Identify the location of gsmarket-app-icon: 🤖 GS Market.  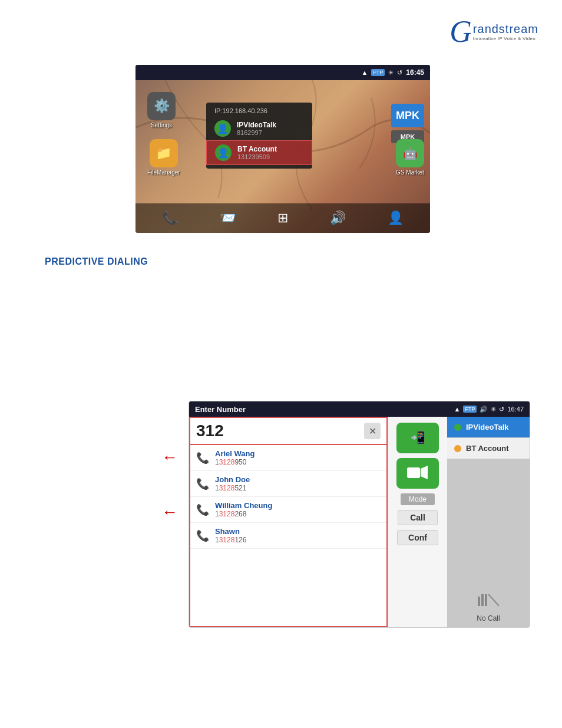
(410, 157).